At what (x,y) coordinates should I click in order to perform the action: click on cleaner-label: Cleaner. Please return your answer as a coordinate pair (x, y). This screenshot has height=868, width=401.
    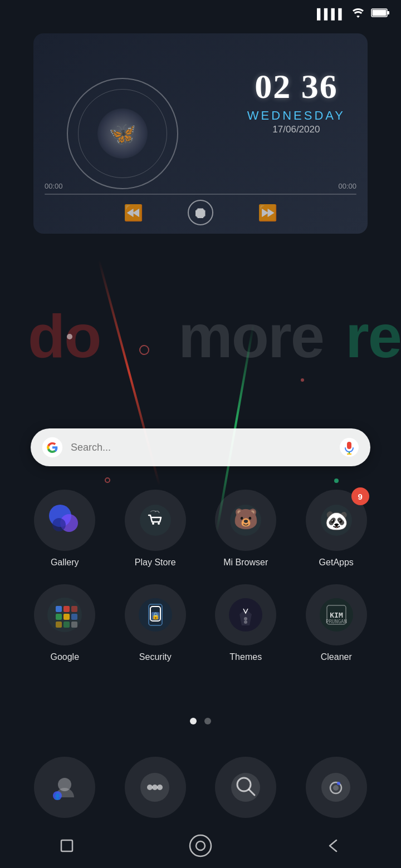
    Looking at the image, I should click on (336, 657).